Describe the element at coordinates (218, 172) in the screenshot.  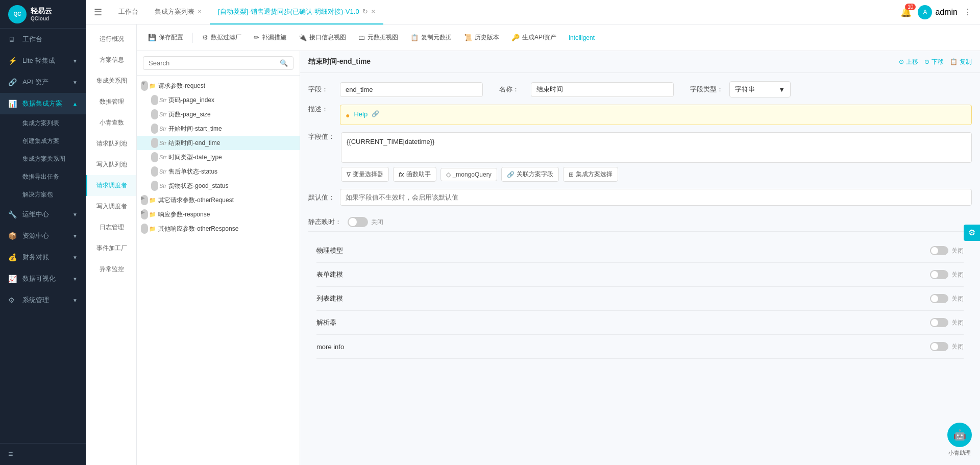
I see `tree-node-order-status: Str 售后单状态-status` at that location.